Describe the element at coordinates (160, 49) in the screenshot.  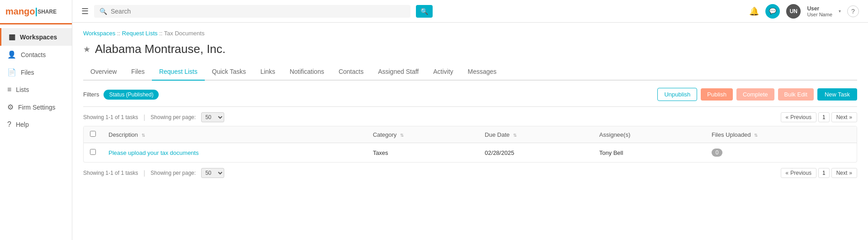
I see `page-title: Alabama Montrause, Inc.` at that location.